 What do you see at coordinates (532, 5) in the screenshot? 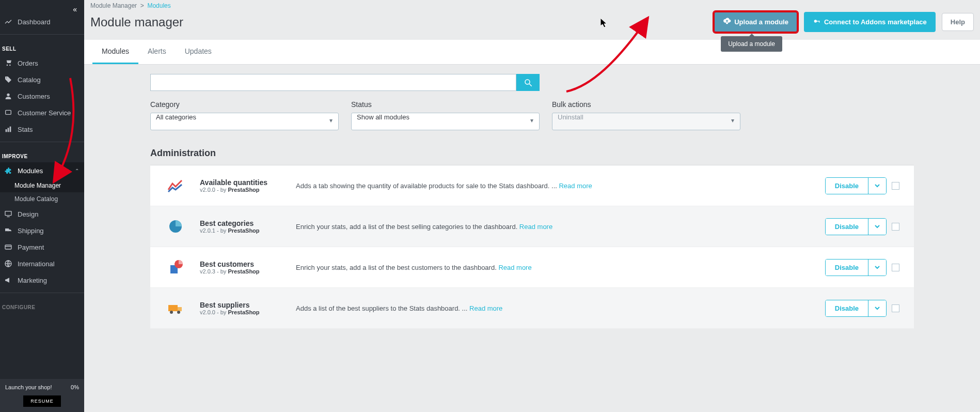
I see `breadcrumb: Module Manager > Modules` at bounding box center [532, 5].